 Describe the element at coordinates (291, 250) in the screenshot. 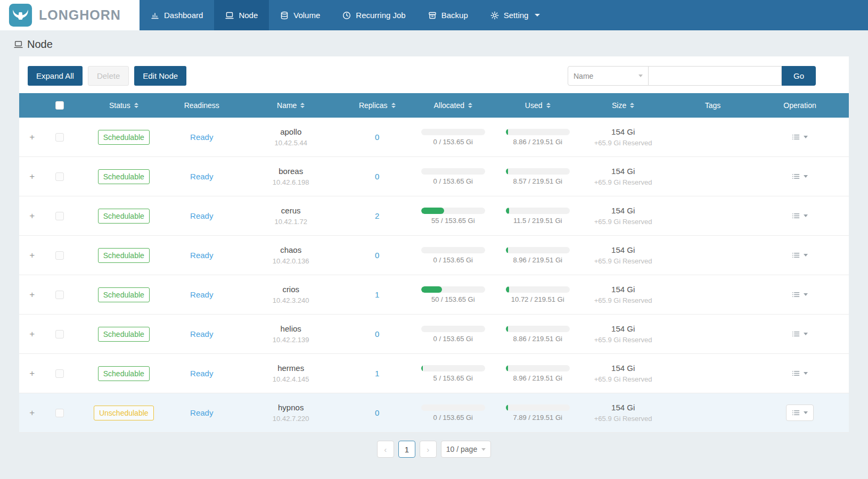

I see `node-name: chaos` at that location.